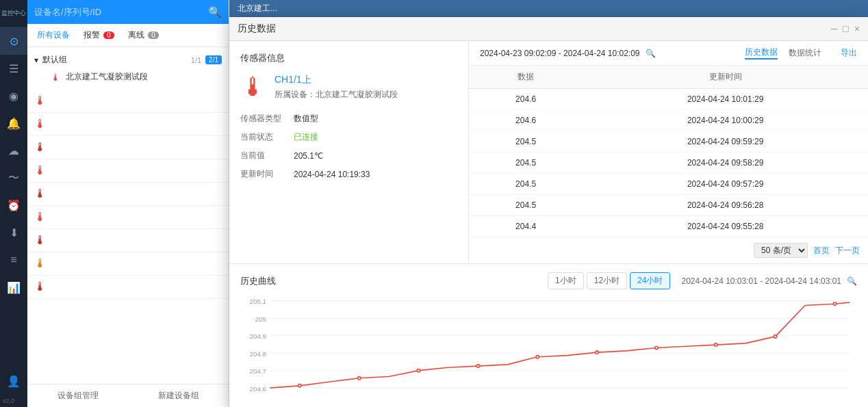 The width and height of the screenshot is (868, 407). I want to click on group-badge: 2/1, so click(214, 60).